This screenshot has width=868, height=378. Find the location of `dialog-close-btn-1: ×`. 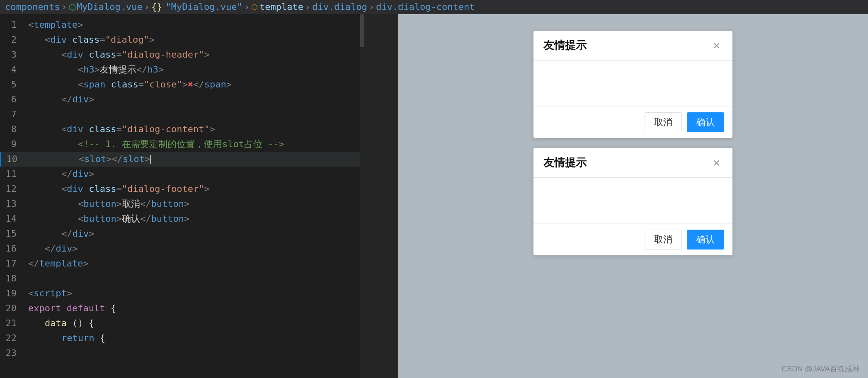

dialog-close-btn-1: × is located at coordinates (716, 46).